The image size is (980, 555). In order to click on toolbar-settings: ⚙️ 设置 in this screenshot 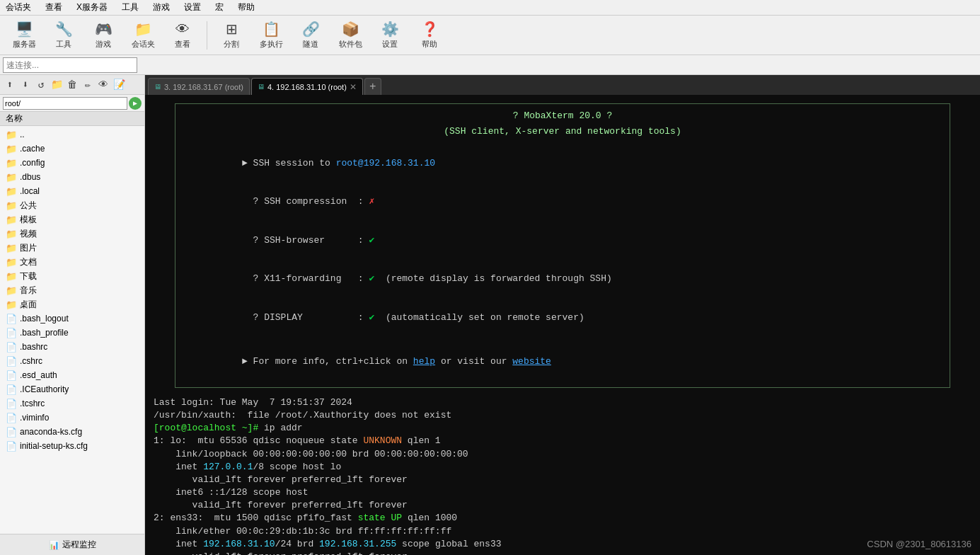, I will do `click(390, 35)`.